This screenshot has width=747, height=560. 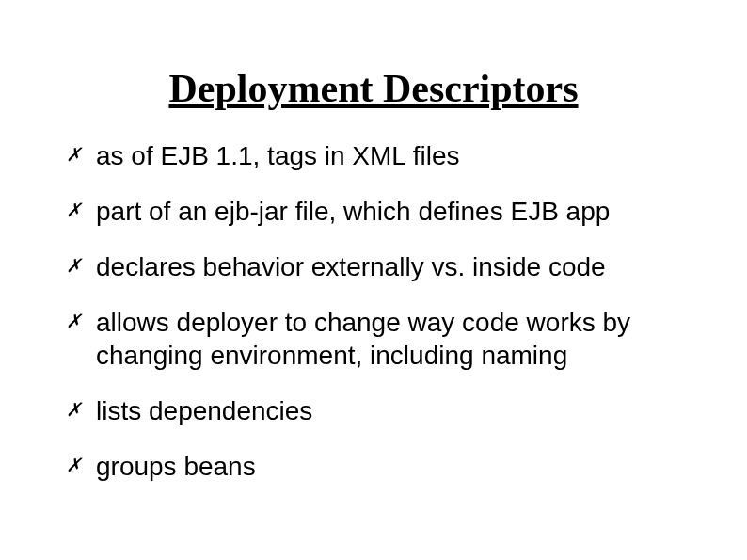 What do you see at coordinates (374, 467) in the screenshot?
I see `list-item: ✗ groups beans` at bounding box center [374, 467].